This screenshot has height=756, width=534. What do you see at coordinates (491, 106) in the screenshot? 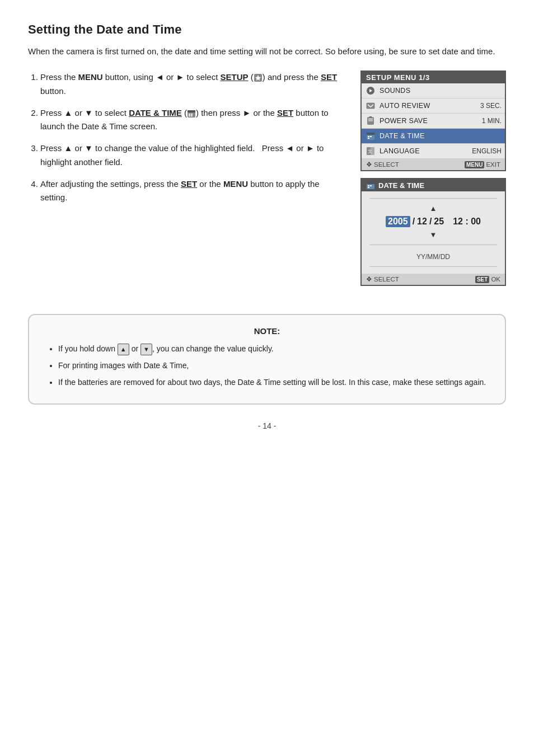
I see `autoreview-value: 3 SEC.` at bounding box center [491, 106].